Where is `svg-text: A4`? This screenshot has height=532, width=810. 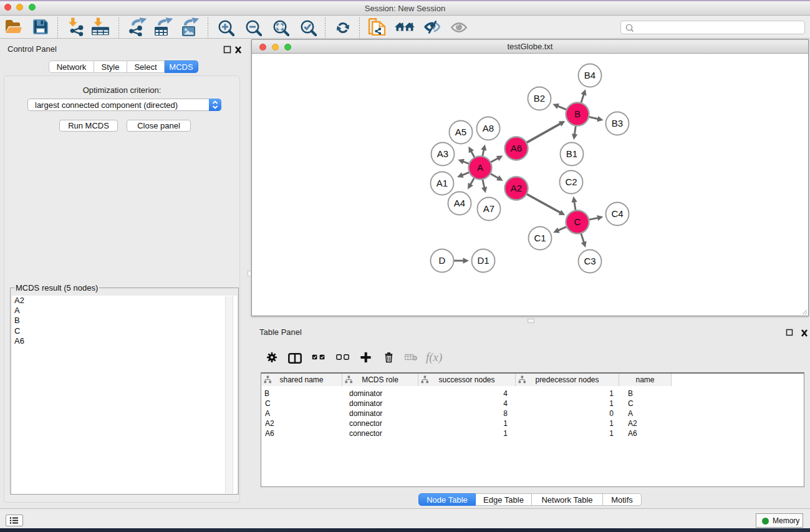 svg-text: A4 is located at coordinates (460, 203).